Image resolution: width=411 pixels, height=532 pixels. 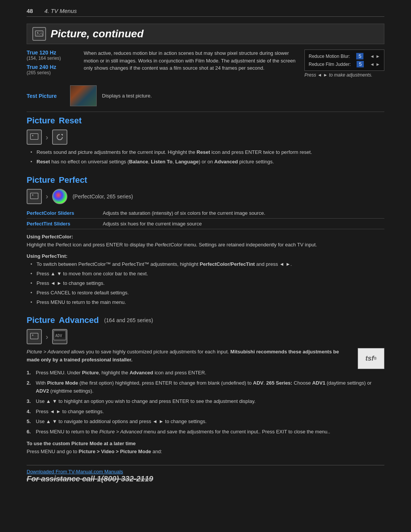 What do you see at coordinates (79, 320) in the screenshot?
I see `picture-advanced-section-word: Advanced` at bounding box center [79, 320].